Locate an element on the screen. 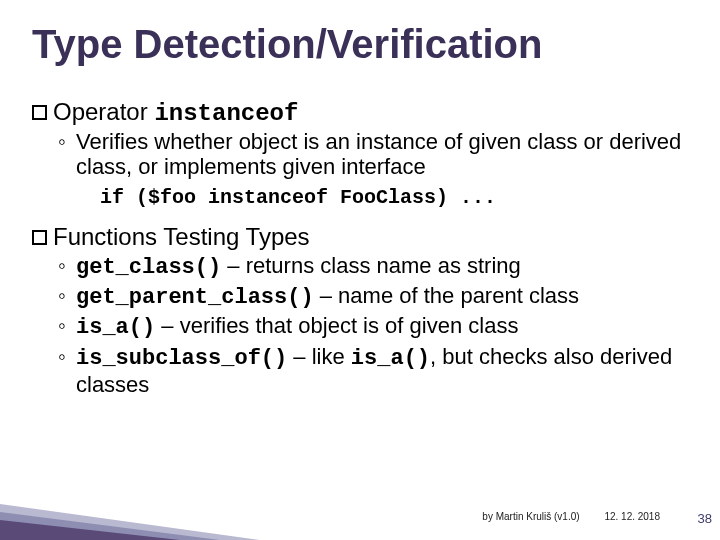 This screenshot has height=540, width=720. fn-name: get_parent_class() is located at coordinates (195, 298).